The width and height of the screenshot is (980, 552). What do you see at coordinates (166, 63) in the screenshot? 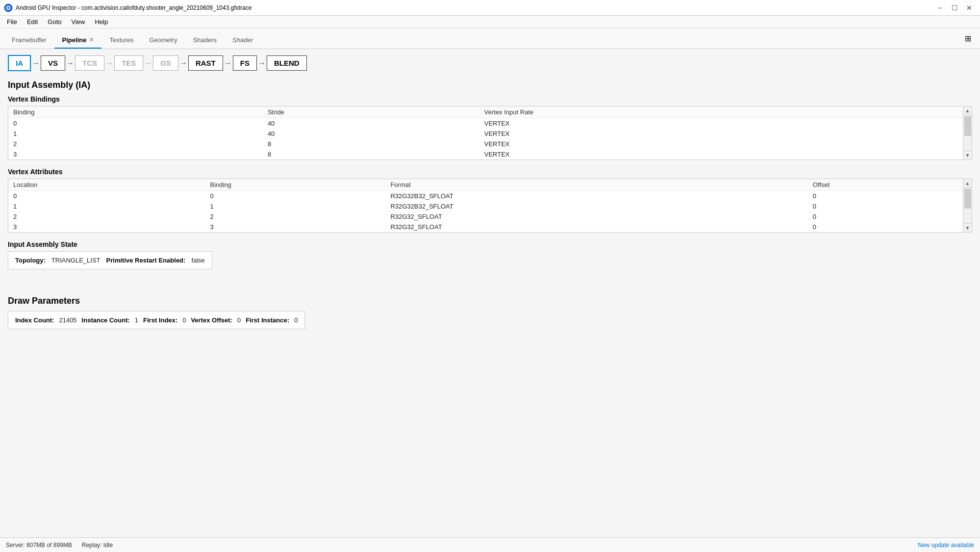
I see `pipeline-stage-gs: GS` at bounding box center [166, 63].